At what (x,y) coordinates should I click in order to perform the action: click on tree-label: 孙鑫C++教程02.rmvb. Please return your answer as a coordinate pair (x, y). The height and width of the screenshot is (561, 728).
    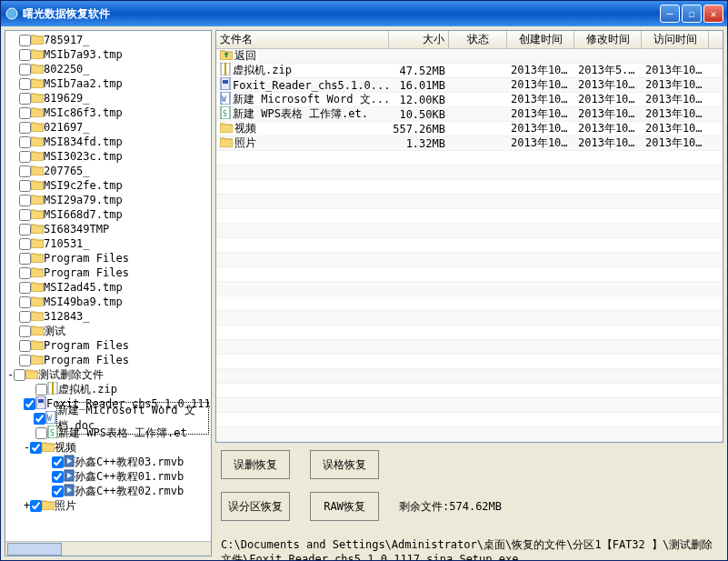
    Looking at the image, I should click on (129, 491).